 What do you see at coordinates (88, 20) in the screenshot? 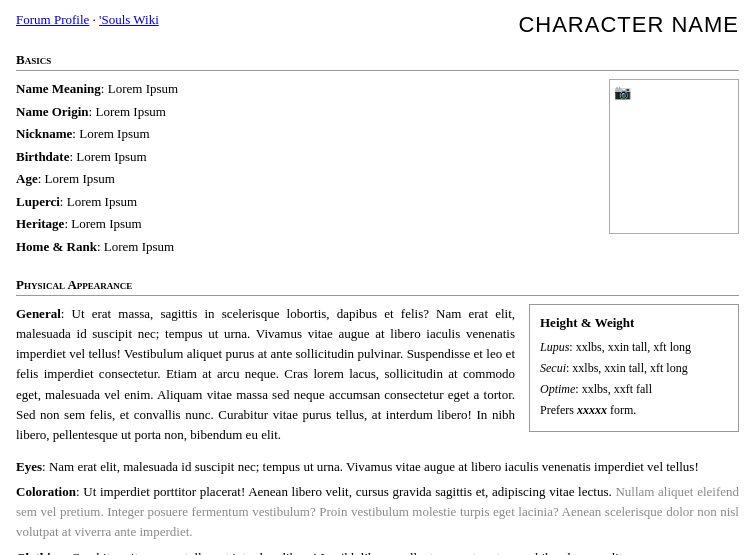
I see `top-links: Forum Profile · 'Souls Wiki` at bounding box center [88, 20].